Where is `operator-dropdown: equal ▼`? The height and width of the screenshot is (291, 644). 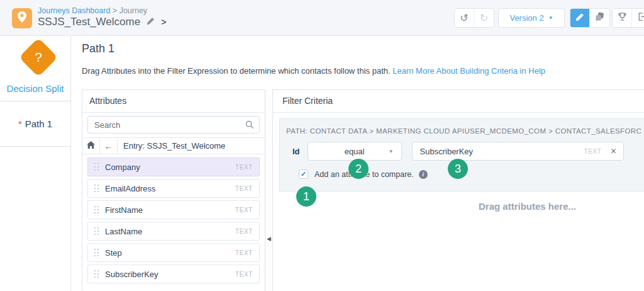 operator-dropdown: equal ▼ is located at coordinates (355, 151).